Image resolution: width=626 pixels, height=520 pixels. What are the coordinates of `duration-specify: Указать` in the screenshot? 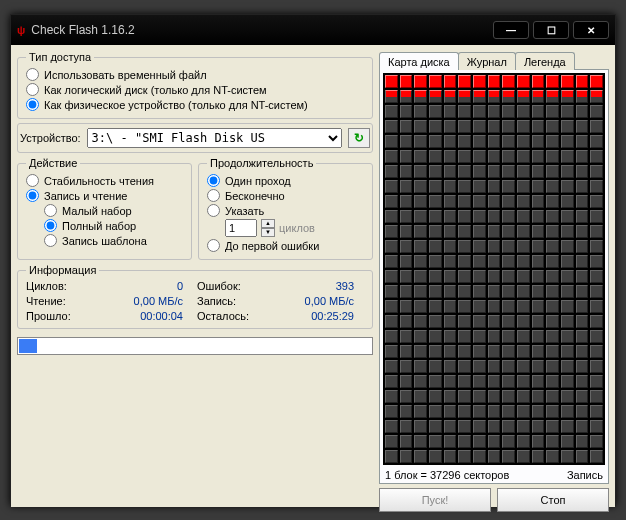 It's located at (286, 210).